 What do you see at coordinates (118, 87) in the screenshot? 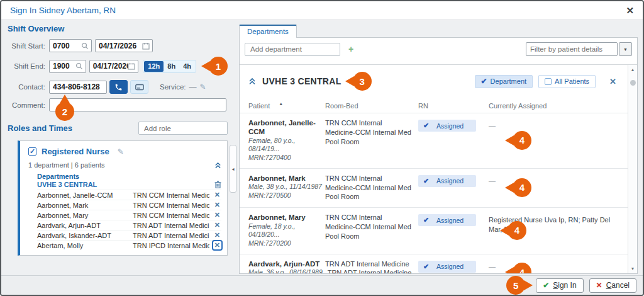
I see `phone-button` at bounding box center [118, 87].